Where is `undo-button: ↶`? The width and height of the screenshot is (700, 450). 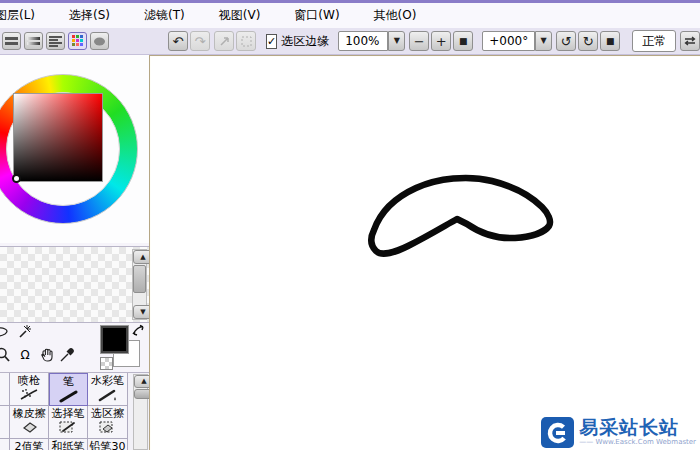 undo-button: ↶ is located at coordinates (178, 41).